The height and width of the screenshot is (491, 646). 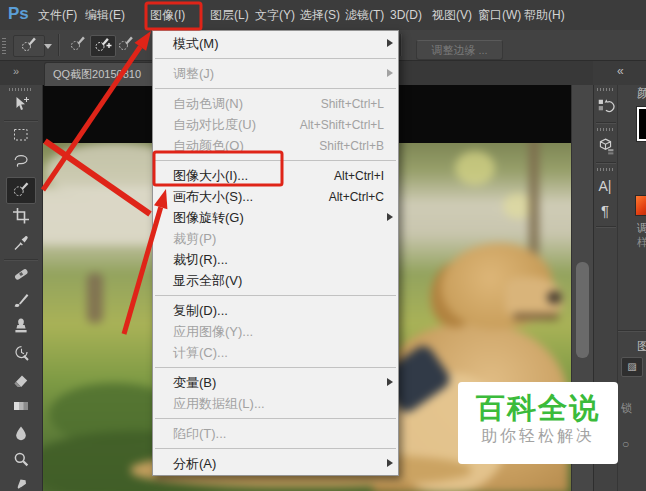 I want to click on lasso-icon, so click(x=21, y=163).